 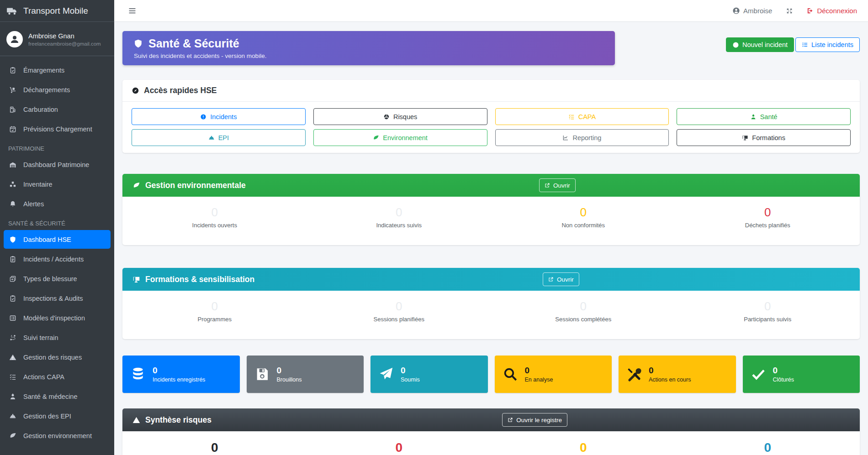 What do you see at coordinates (768, 448) in the screenshot?
I see `risk-stat-value: 0` at bounding box center [768, 448].